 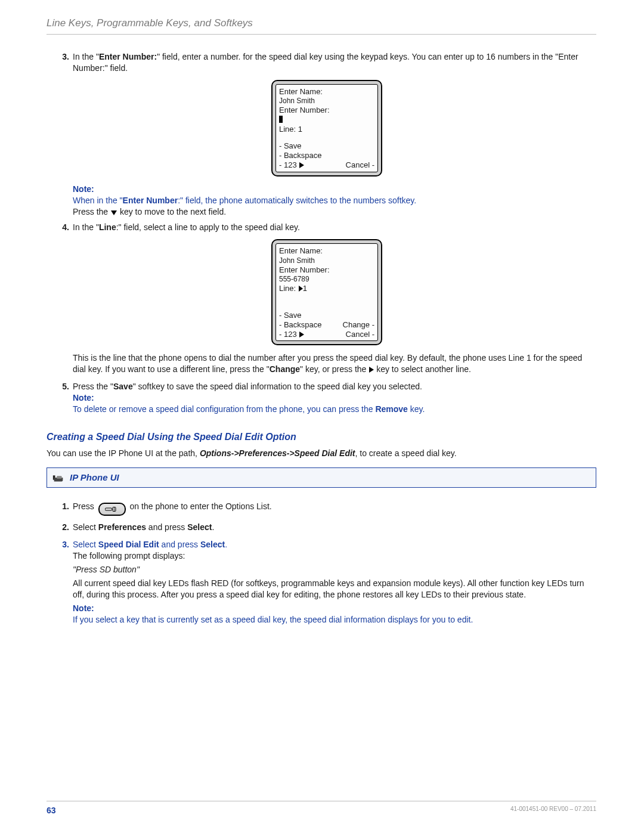 I want to click on note-text: If you select a key that is currently se…, so click(x=335, y=620).